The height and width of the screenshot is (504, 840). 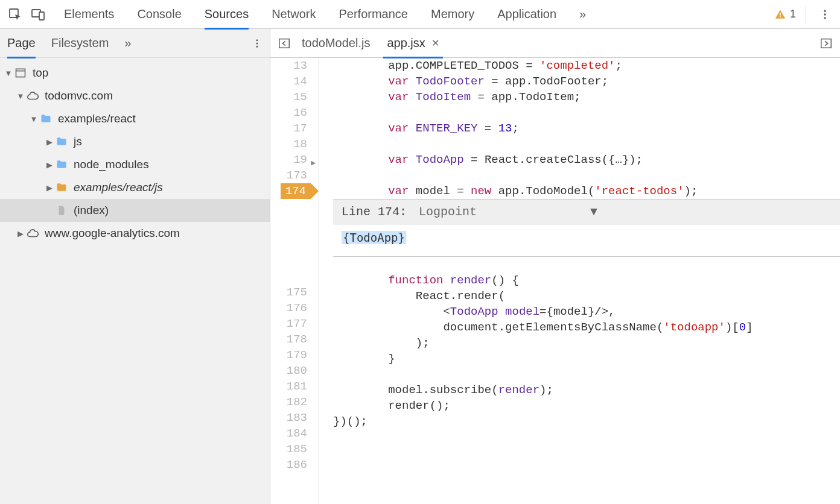 What do you see at coordinates (527, 14) in the screenshot?
I see `tab-application: Application` at bounding box center [527, 14].